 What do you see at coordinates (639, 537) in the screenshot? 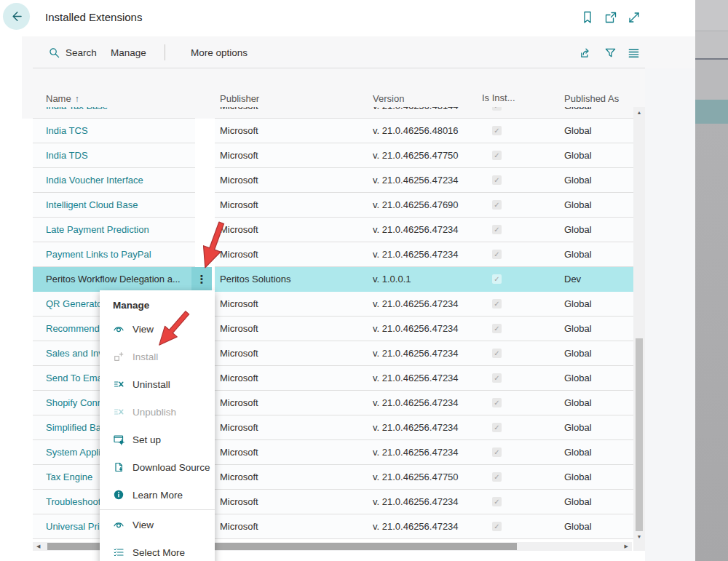
I see `scroll-down-icon: ▼` at bounding box center [639, 537].